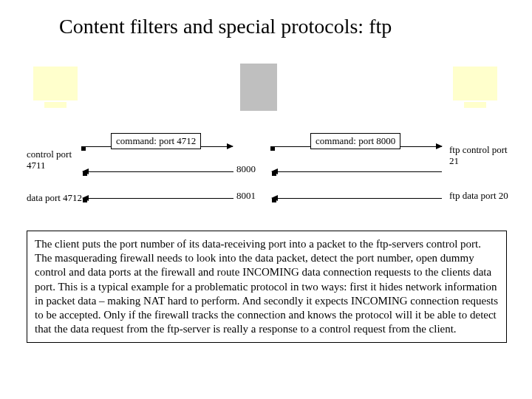 This screenshot has height=399, width=532. I want to click on client-node-icon, so click(55, 96).